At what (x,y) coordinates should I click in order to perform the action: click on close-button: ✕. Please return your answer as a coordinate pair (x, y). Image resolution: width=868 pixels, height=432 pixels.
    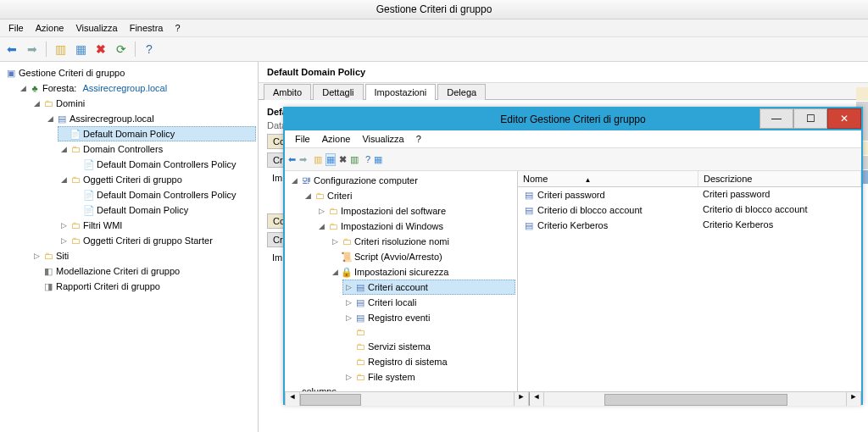
    Looking at the image, I should click on (844, 119).